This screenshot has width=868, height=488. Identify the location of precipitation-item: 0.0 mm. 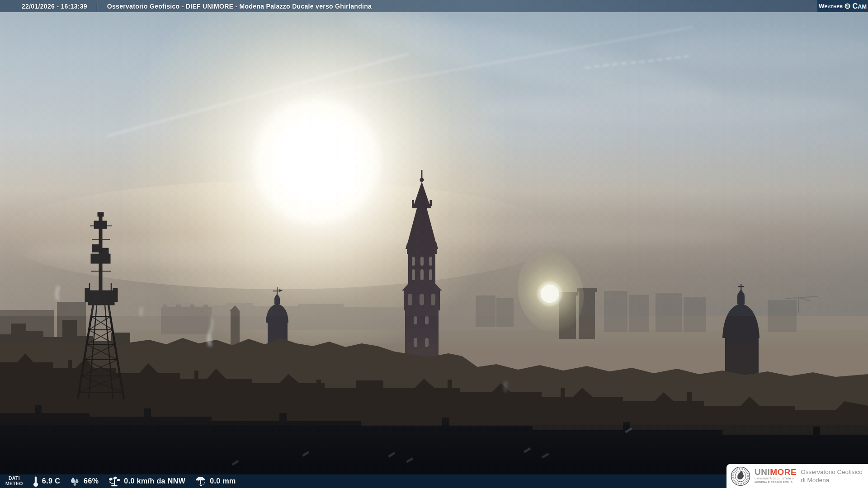
(216, 481).